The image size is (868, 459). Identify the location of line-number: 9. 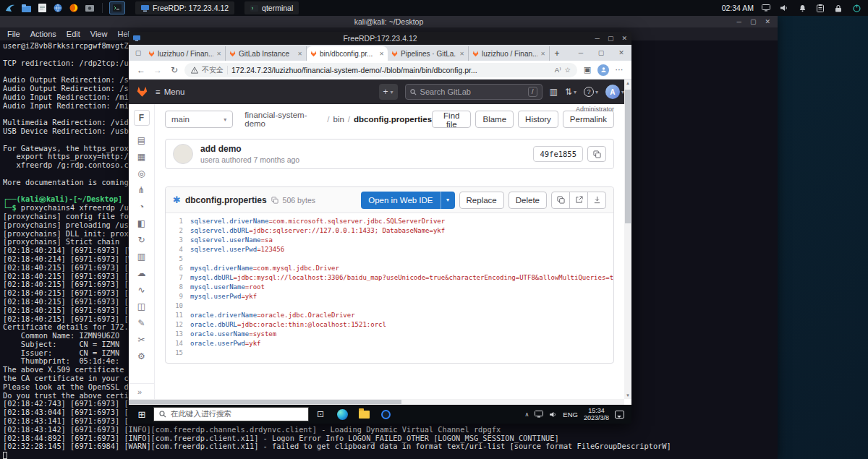
(178, 296).